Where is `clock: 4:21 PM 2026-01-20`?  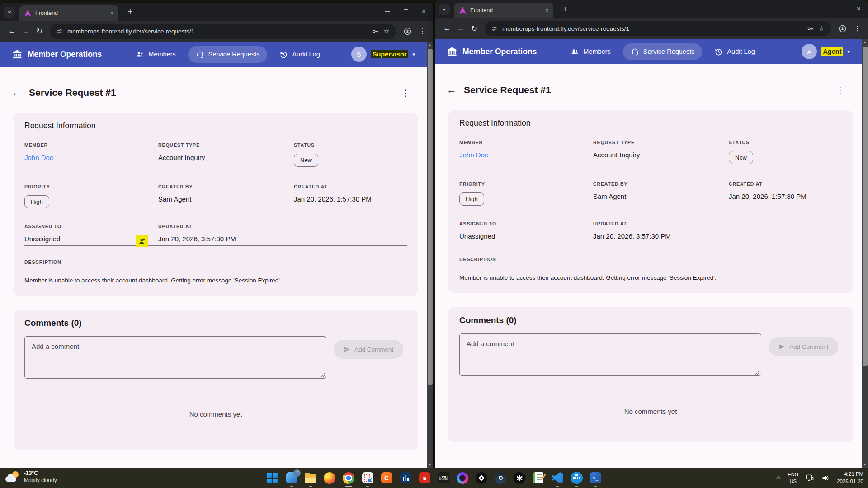 clock: 4:21 PM 2026-01-20 is located at coordinates (850, 478).